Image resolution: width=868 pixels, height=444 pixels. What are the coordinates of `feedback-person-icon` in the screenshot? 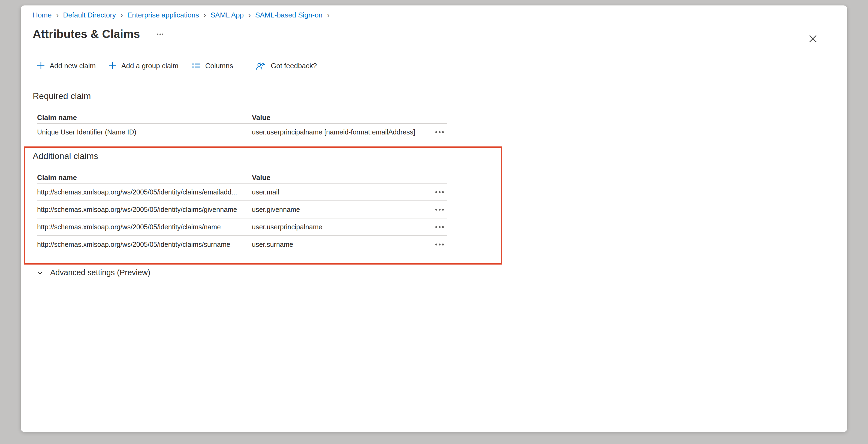 It's located at (261, 66).